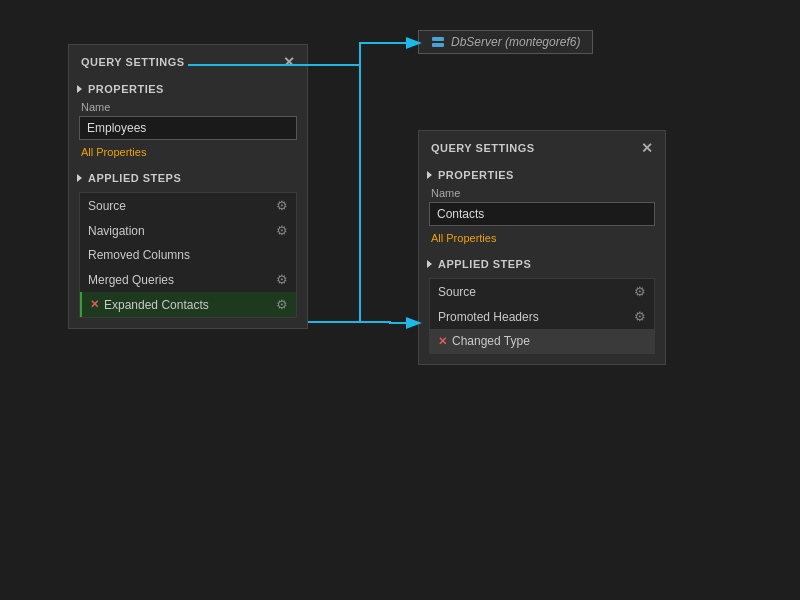 This screenshot has width=800, height=600. I want to click on right-step-promoted-headers-gear: ⚙, so click(640, 316).